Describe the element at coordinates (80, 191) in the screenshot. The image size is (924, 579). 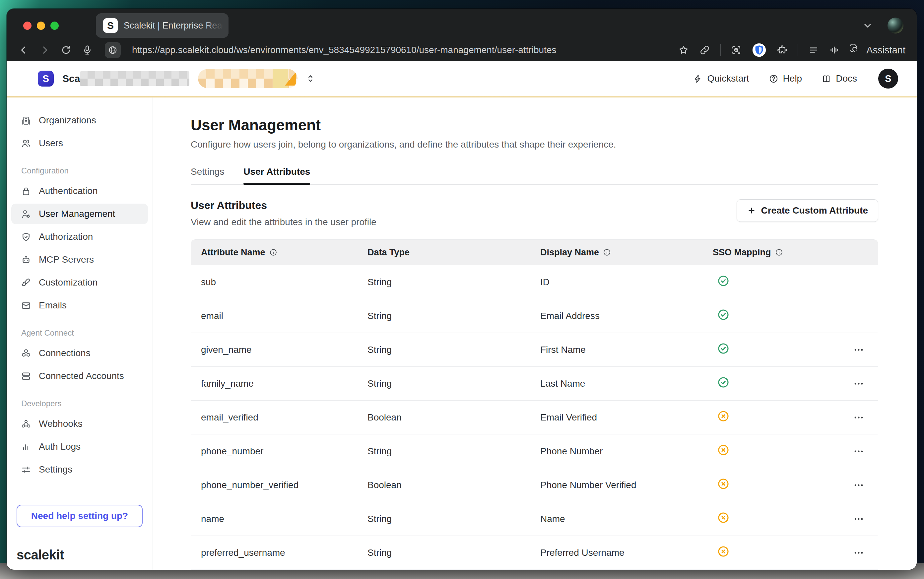
I see `sidebar-item-authentication: Authentication` at that location.